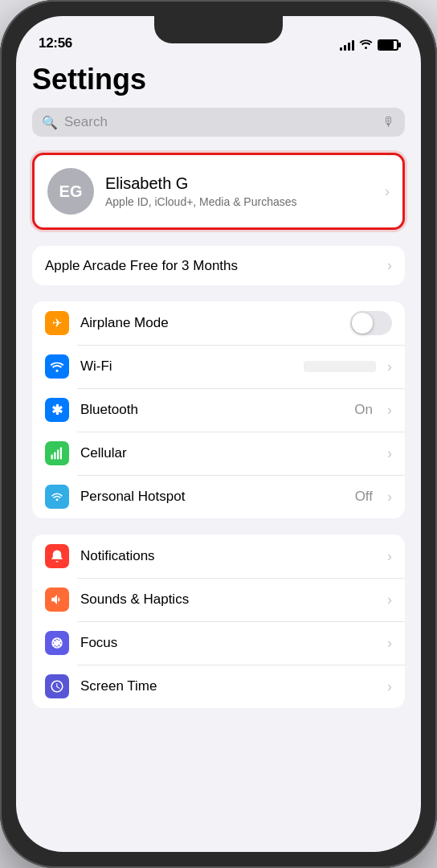  Describe the element at coordinates (228, 600) in the screenshot. I see `sounds-haptics-label: Sounds & Haptics` at that location.